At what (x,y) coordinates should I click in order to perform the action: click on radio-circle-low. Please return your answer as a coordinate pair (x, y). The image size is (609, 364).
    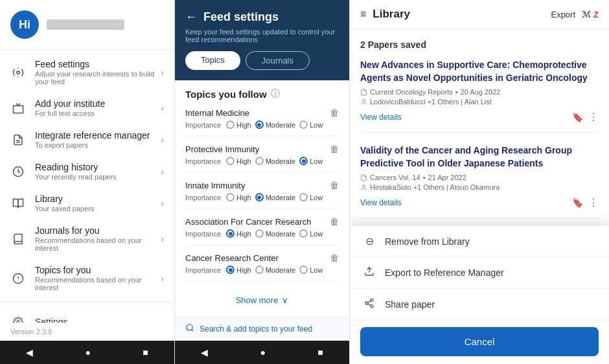
    Looking at the image, I should click on (303, 269).